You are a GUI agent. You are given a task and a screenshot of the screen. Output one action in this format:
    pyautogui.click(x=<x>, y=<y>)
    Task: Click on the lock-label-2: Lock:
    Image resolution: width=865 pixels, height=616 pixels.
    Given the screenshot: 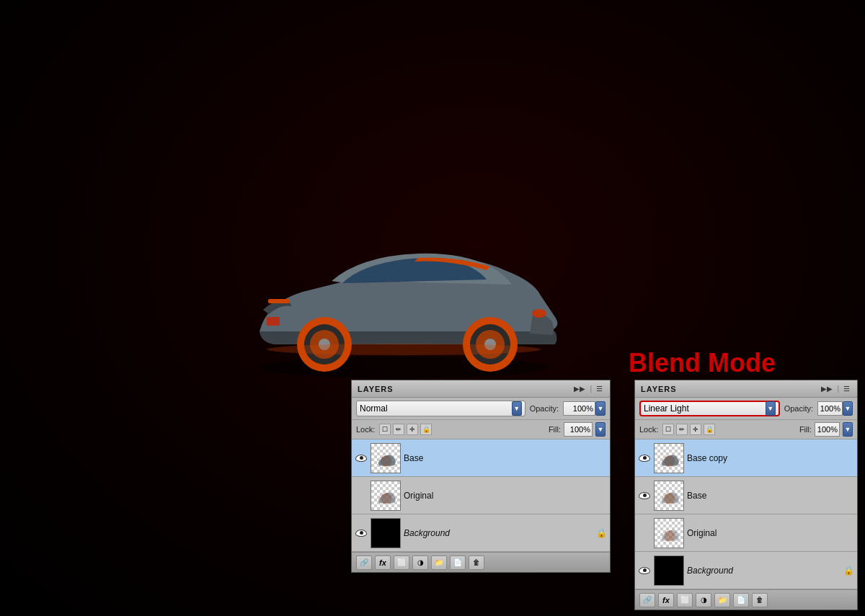 What is the action you would take?
    pyautogui.click(x=649, y=429)
    